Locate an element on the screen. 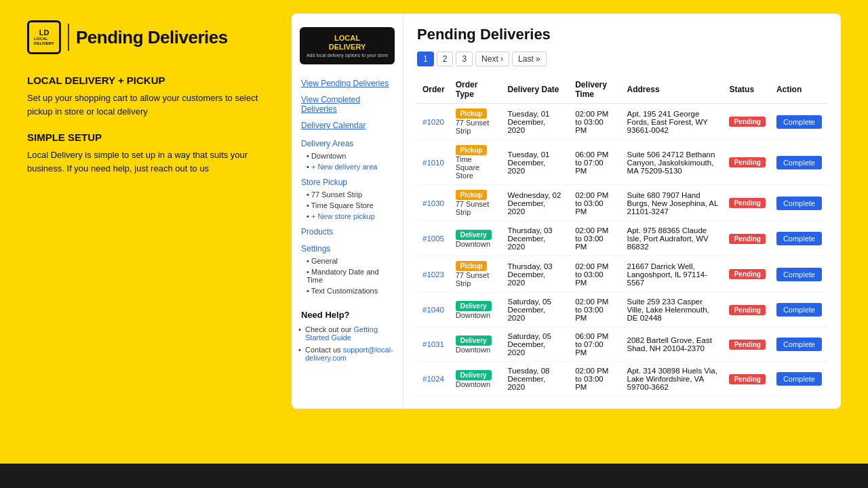 Image resolution: width=868 pixels, height=488 pixels. cell-address: 2082 Bartell Grove, East Shad, NH 20104-… is located at coordinates (673, 344).